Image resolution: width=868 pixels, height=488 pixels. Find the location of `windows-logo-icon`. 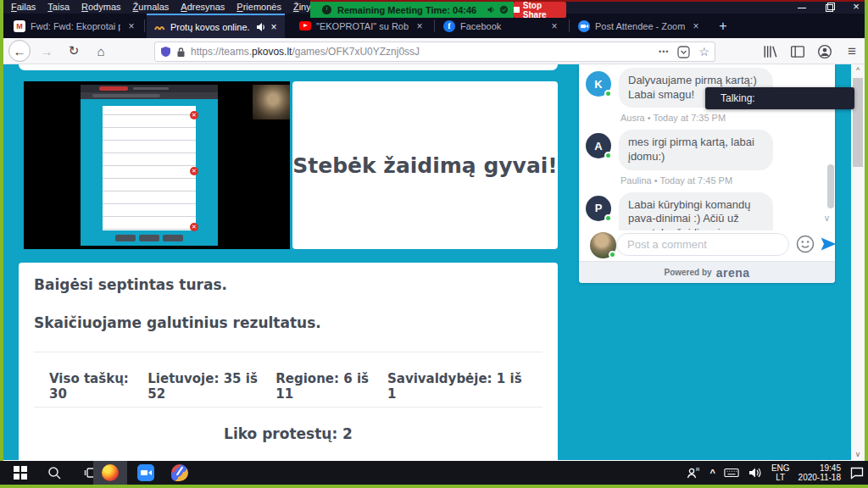

windows-logo-icon is located at coordinates (20, 473).